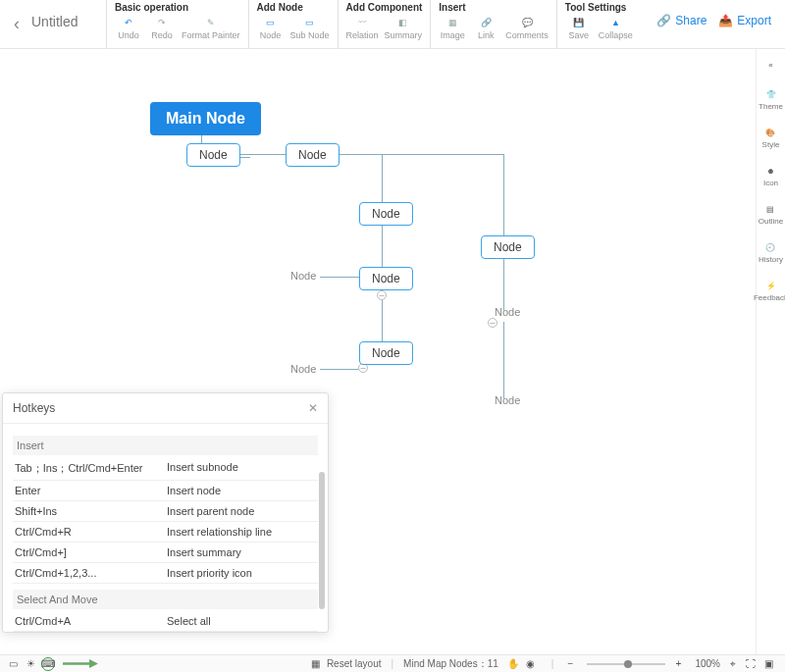 This screenshot has height=672, width=785. I want to click on feedback-button: ⚡Feedback, so click(769, 290).